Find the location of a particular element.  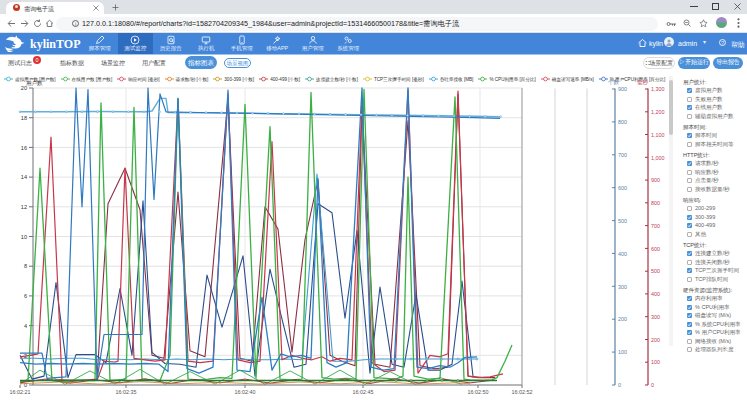

svg-text: 16 is located at coordinates (24, 148).